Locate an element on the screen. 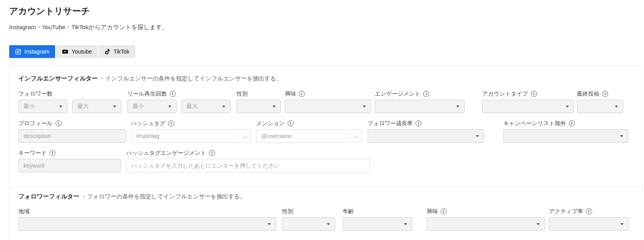 This screenshot has height=240, width=644. region-select is located at coordinates (147, 224).